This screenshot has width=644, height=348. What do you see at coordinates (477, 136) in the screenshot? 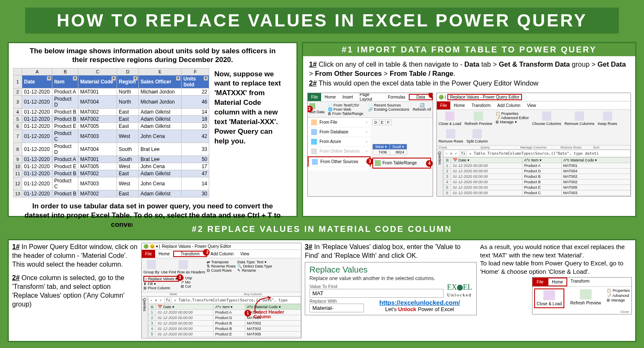
I see `split-column-button: Split Column` at bounding box center [477, 136].